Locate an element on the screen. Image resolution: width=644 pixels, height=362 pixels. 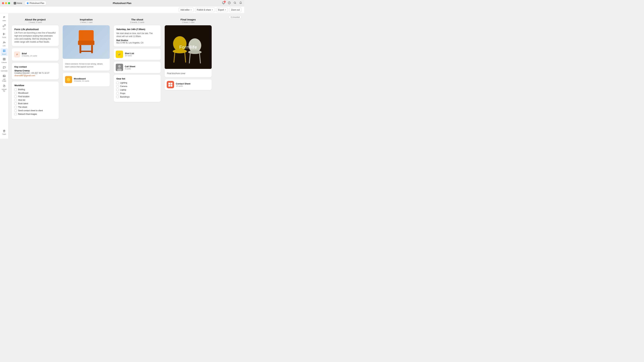
checkbox-retouch is located at coordinates (16, 114).